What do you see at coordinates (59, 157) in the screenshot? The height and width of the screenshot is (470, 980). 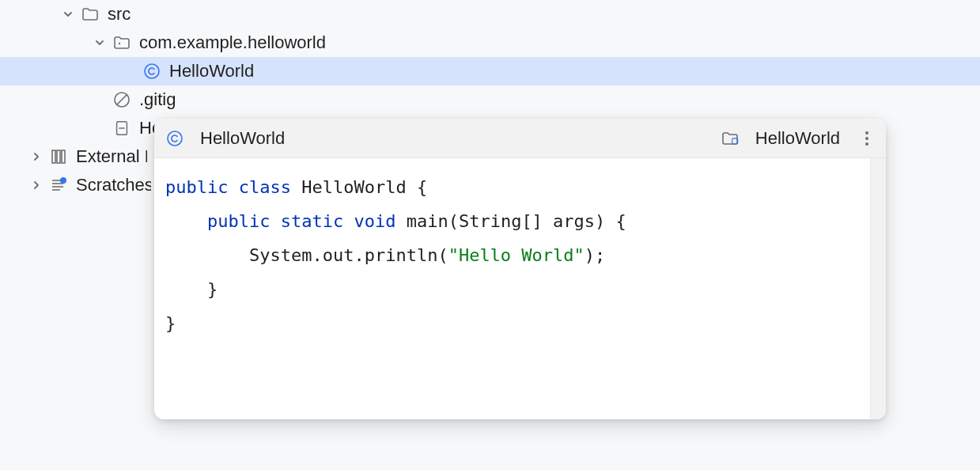 I see `library-icon` at bounding box center [59, 157].